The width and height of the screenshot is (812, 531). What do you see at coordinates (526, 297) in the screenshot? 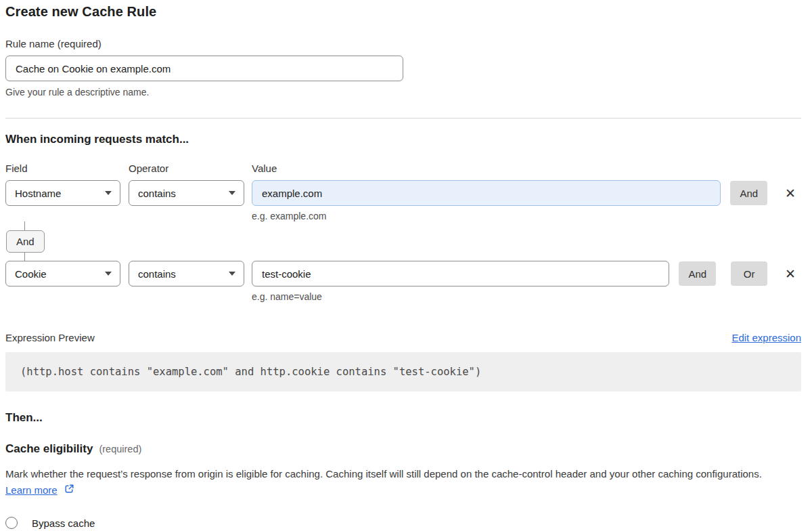
I see `value-hint: e.g. name=value` at bounding box center [526, 297].